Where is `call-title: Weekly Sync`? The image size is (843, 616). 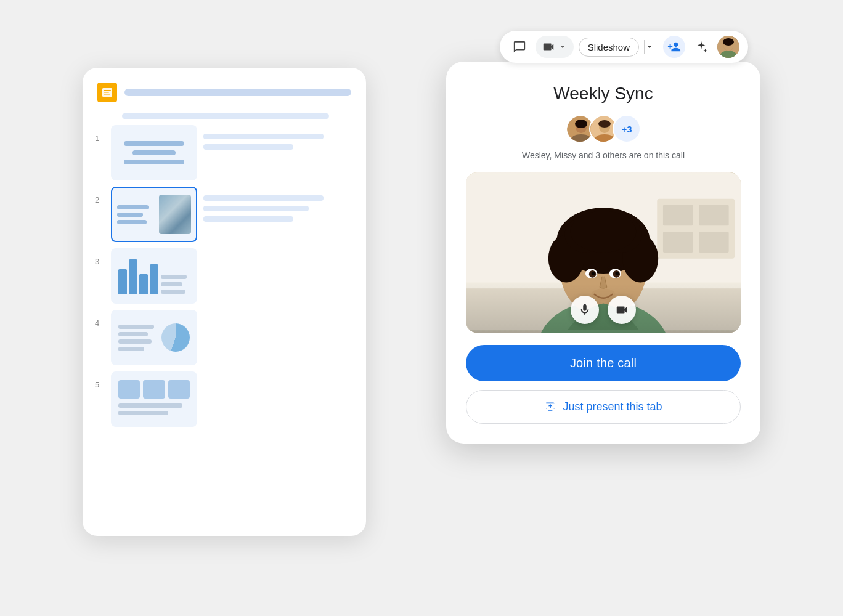 call-title: Weekly Sync is located at coordinates (603, 94).